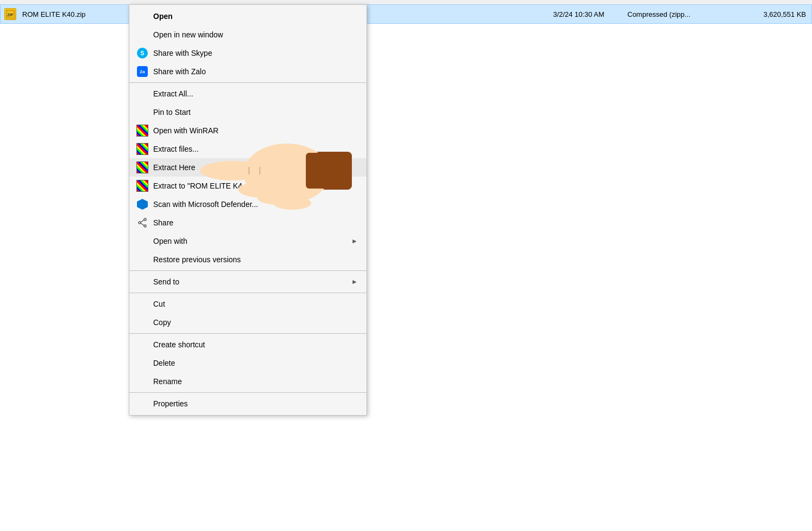  Describe the element at coordinates (142, 282) in the screenshot. I see `send-to-icon` at that location.